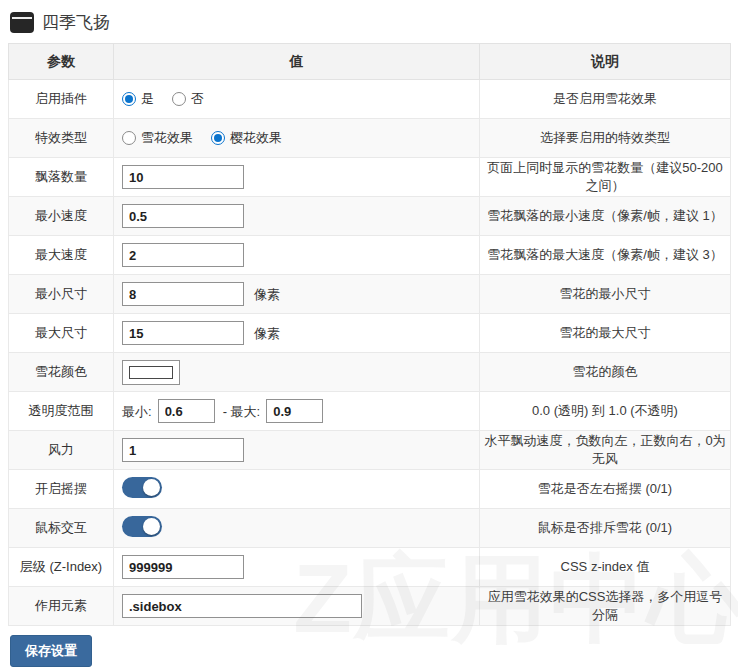  Describe the element at coordinates (186, 411) in the screenshot. I see `opacity-range-min-input` at that location.